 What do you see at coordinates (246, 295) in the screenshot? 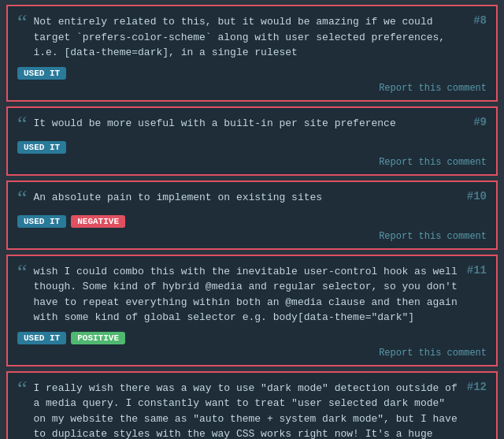
I see `comment-text: wish I could combo this with the inevita…` at bounding box center [246, 295].